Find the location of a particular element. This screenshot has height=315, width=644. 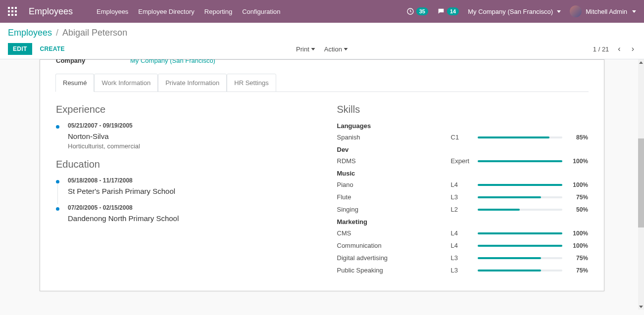

experience-title: Norton-Silva is located at coordinates (188, 136).